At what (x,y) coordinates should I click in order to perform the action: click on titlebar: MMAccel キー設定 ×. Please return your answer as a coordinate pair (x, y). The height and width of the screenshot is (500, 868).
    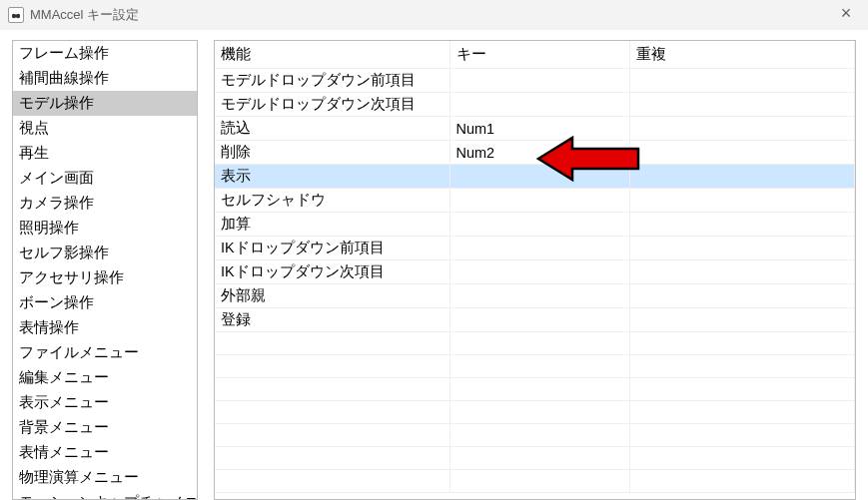
    Looking at the image, I should click on (434, 15).